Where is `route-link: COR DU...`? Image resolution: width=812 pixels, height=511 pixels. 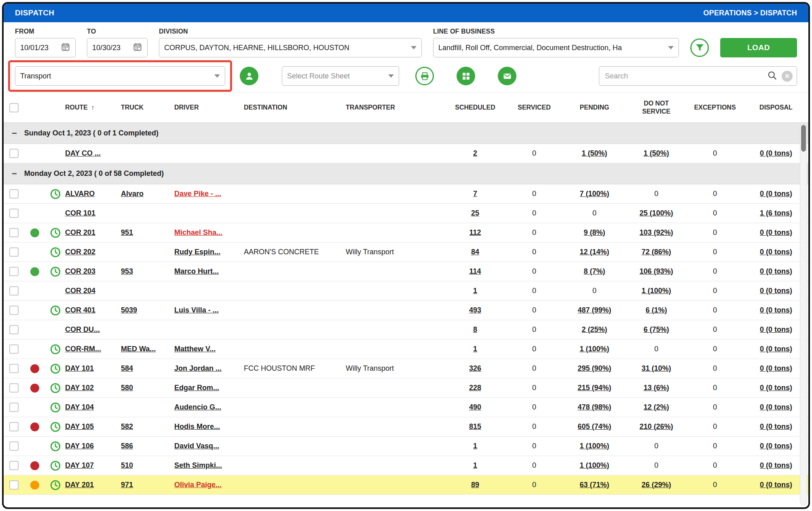
route-link: COR DU... is located at coordinates (82, 330).